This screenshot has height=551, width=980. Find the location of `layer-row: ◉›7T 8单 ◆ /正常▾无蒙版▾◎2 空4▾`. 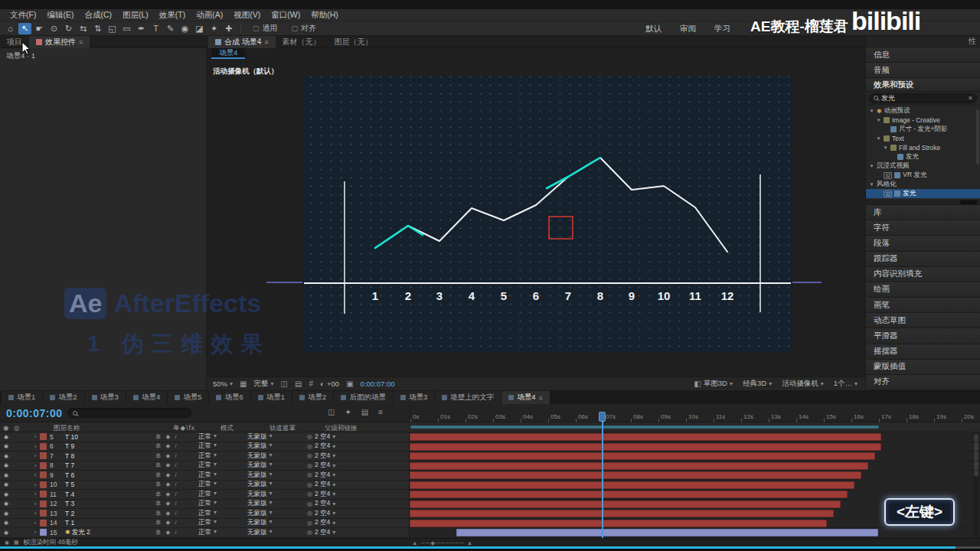

layer-row: ◉›7T 8单 ◆ /正常▾无蒙版▾◎2 空4▾ is located at coordinates (204, 456).